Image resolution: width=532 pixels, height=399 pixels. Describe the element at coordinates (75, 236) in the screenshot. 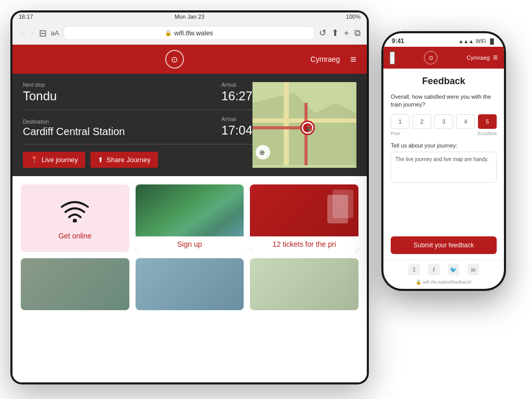

I see `get-online-label: Get online` at that location.